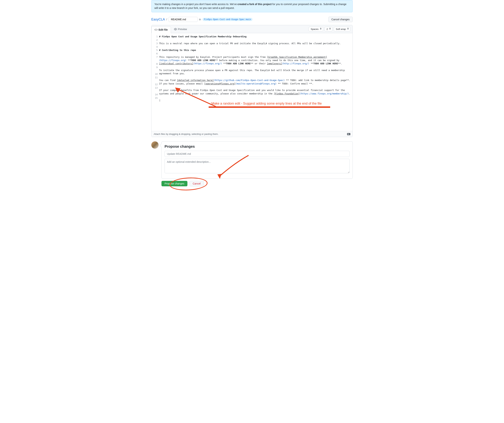 The image size is (504, 423). I want to click on indent-size-select: 2, so click(328, 29).